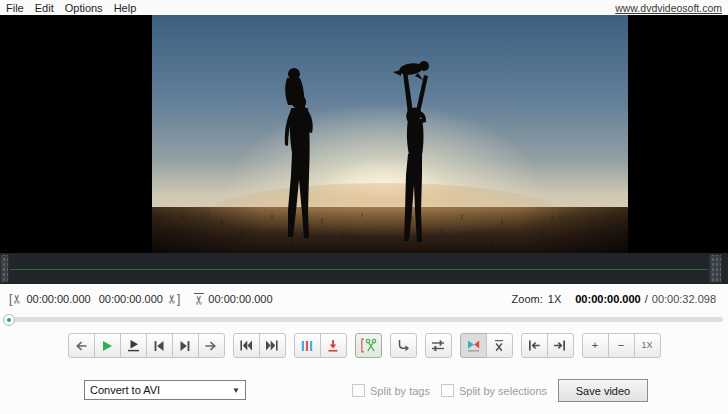 This screenshot has height=414, width=728. I want to click on next-frame-button, so click(186, 346).